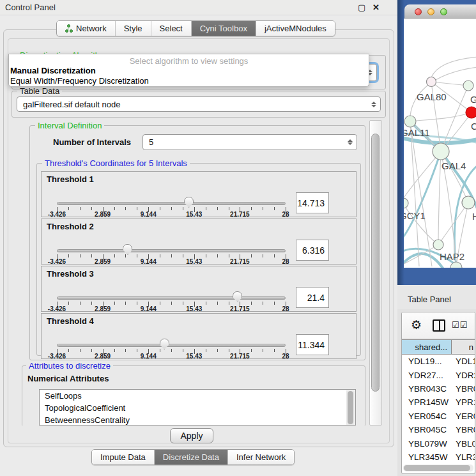 This screenshot has width=476, height=476. I want to click on tab-infer-network-label: Infer Network, so click(261, 457).